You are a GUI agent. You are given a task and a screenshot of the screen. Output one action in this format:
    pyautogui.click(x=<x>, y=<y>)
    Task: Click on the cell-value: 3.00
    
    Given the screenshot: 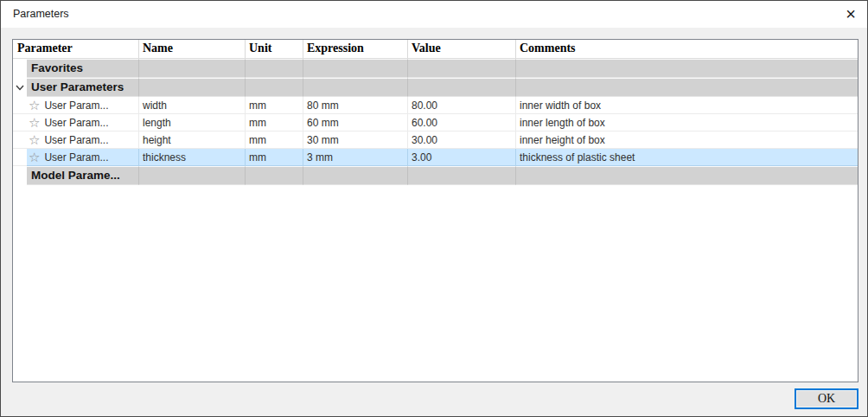 What is the action you would take?
    pyautogui.click(x=462, y=157)
    